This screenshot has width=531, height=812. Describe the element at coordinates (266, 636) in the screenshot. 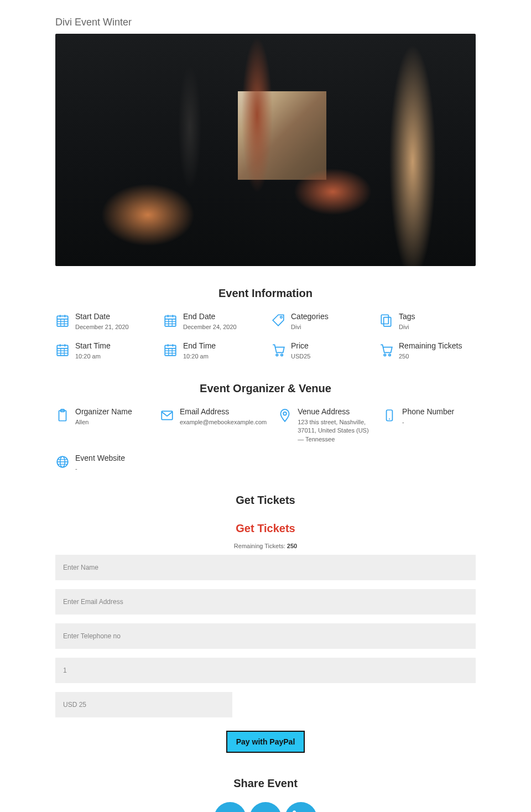

I see `telephone-field` at that location.